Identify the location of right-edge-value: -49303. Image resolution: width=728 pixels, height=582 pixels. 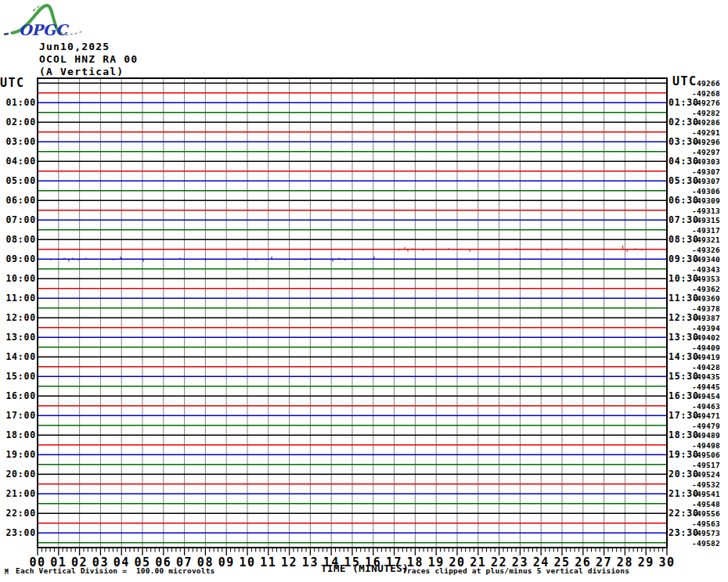
(706, 161).